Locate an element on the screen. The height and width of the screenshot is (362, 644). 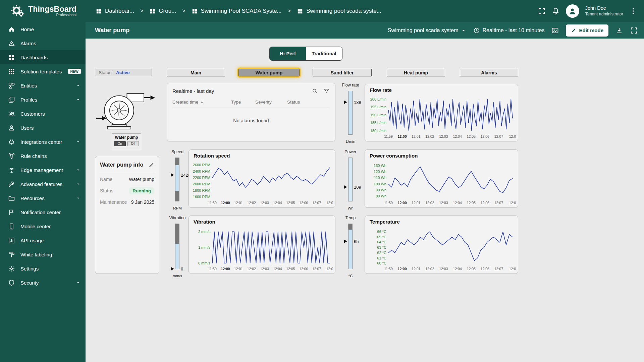
sidebar-item-users: Users is located at coordinates (43, 128).